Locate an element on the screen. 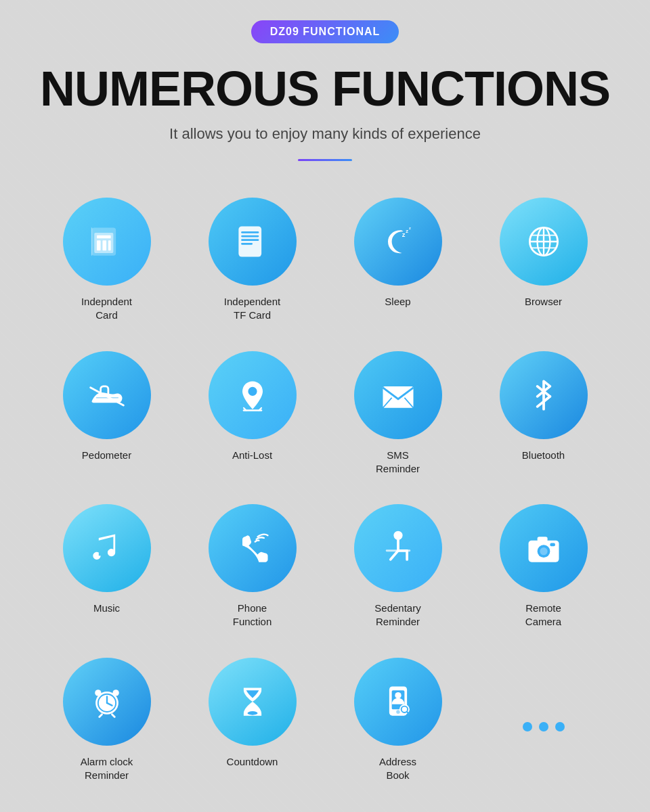  title-divider is located at coordinates (325, 160).